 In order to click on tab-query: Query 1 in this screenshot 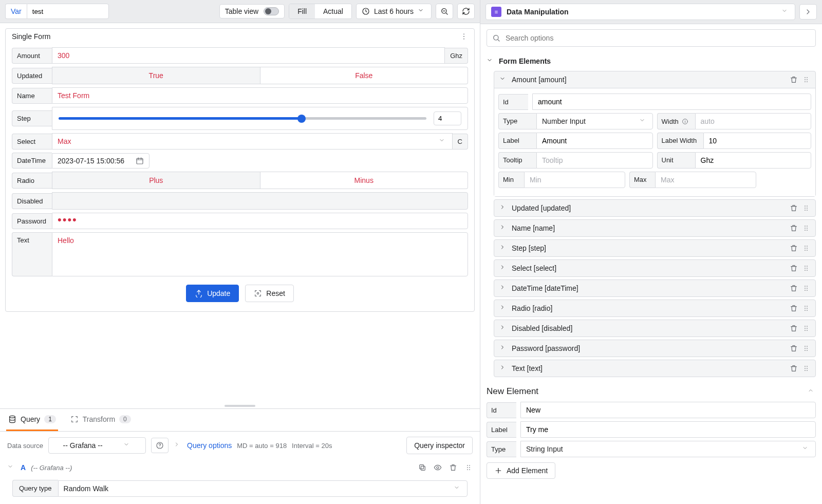, I will do `click(32, 420)`.